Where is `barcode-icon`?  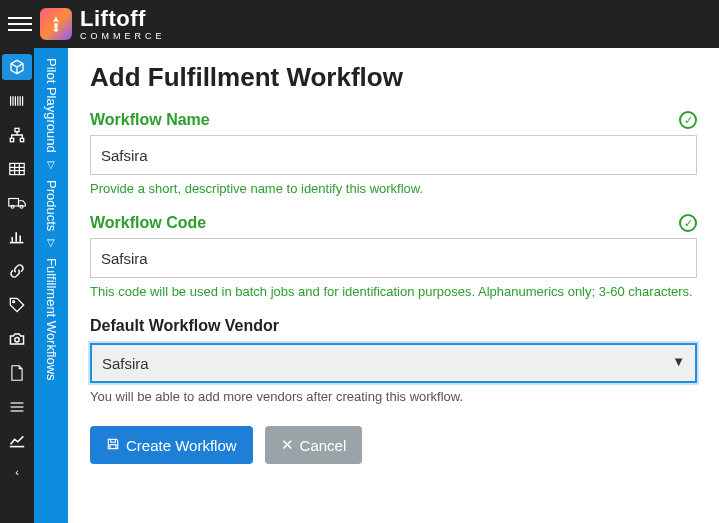 barcode-icon is located at coordinates (17, 101).